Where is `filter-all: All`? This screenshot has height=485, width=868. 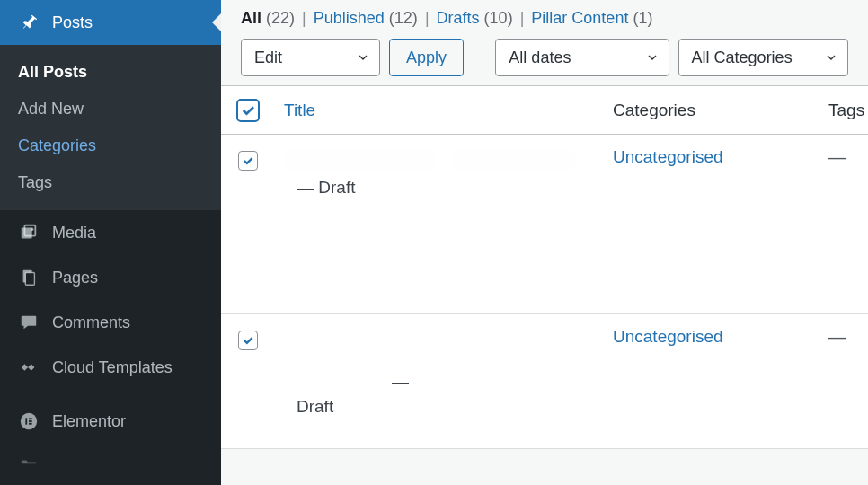 filter-all: All is located at coordinates (252, 18).